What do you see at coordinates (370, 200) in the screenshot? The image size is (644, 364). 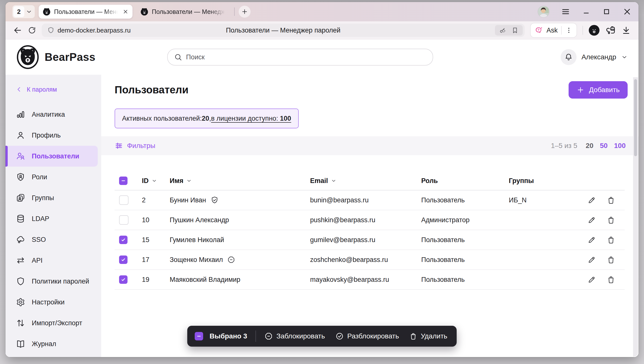 I see `table-row: 2 Бунин Иван bunin@bearpass.ru Пользоват…` at bounding box center [370, 200].